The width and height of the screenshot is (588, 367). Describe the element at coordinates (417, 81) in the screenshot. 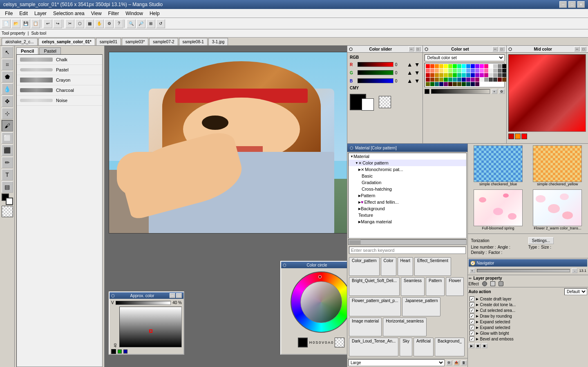

I see `b-down: ▼` at that location.